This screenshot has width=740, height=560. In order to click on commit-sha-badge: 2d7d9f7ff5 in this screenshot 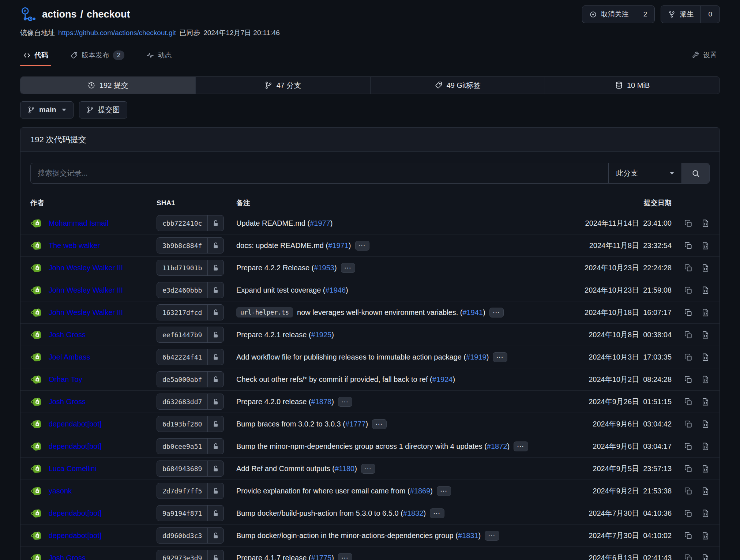, I will do `click(190, 491)`.